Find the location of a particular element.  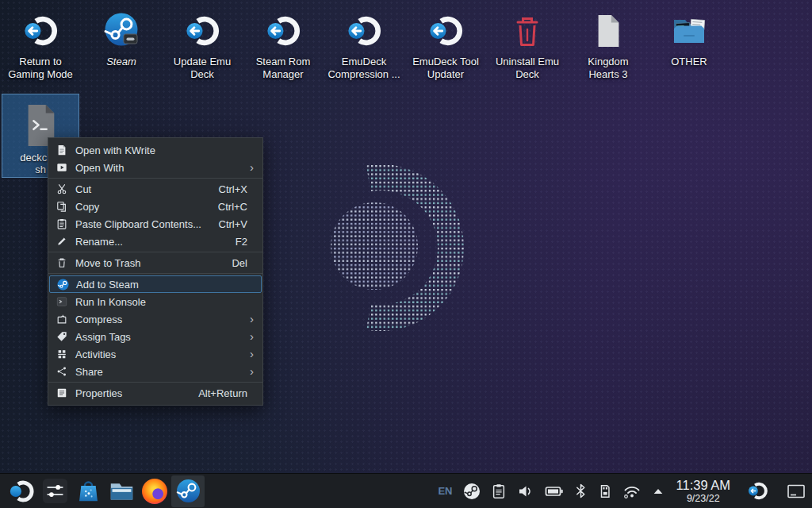

expand-tray-caret-icon is located at coordinates (658, 491).